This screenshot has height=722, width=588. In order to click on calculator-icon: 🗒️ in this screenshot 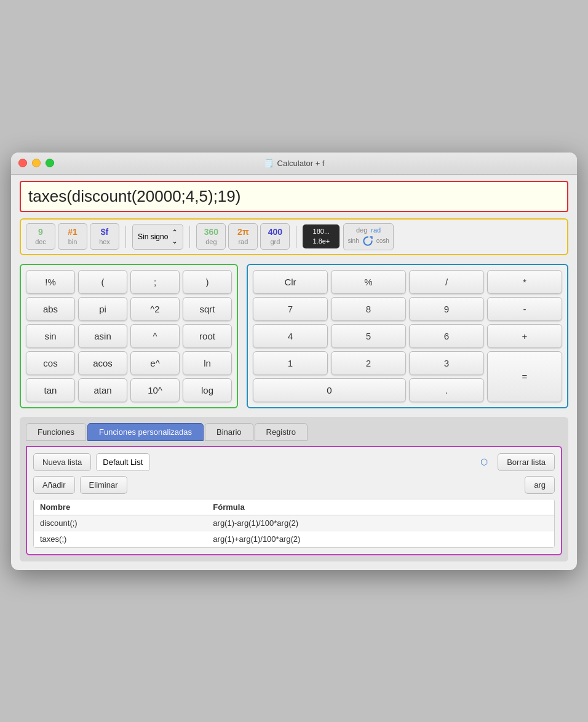, I will do `click(269, 164)`.